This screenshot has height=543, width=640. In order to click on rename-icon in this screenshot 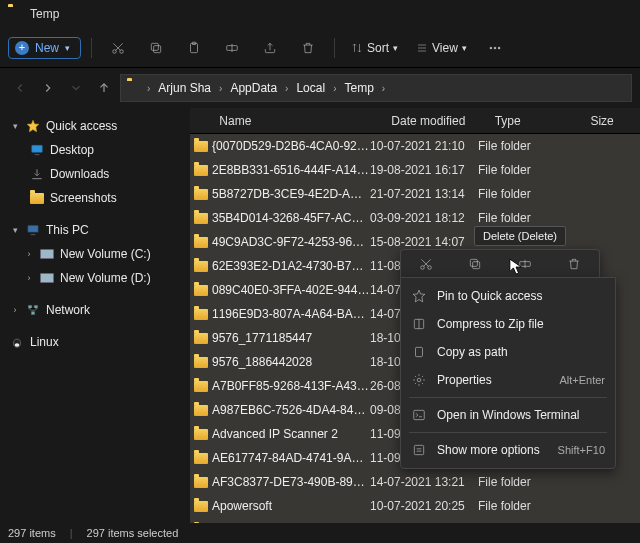, I will do `click(232, 48)`.